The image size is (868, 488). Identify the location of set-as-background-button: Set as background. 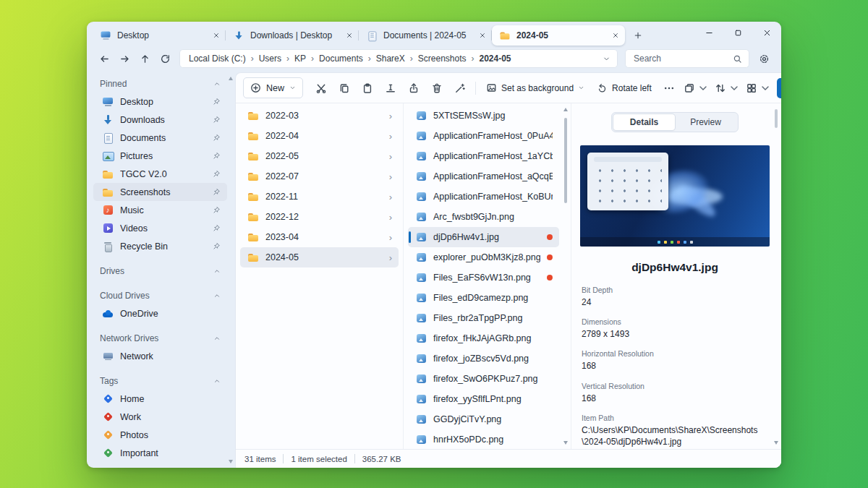
(535, 88).